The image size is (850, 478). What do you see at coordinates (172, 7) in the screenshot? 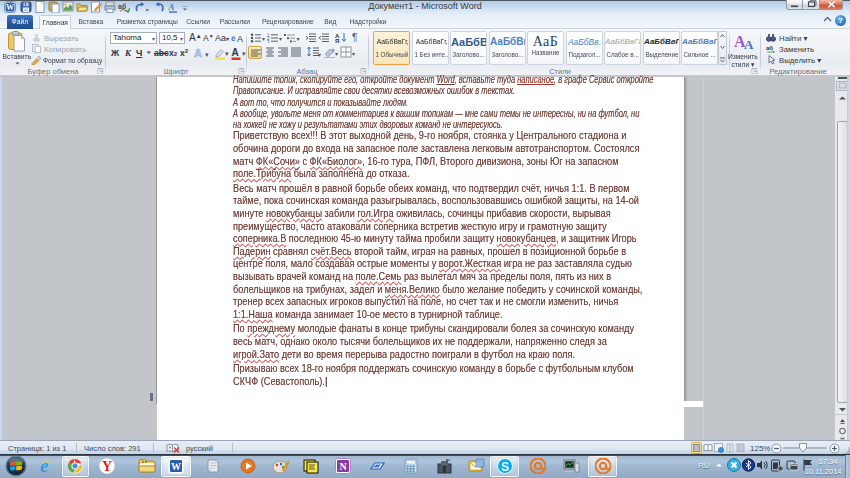
I see `svg-text: A` at bounding box center [172, 7].